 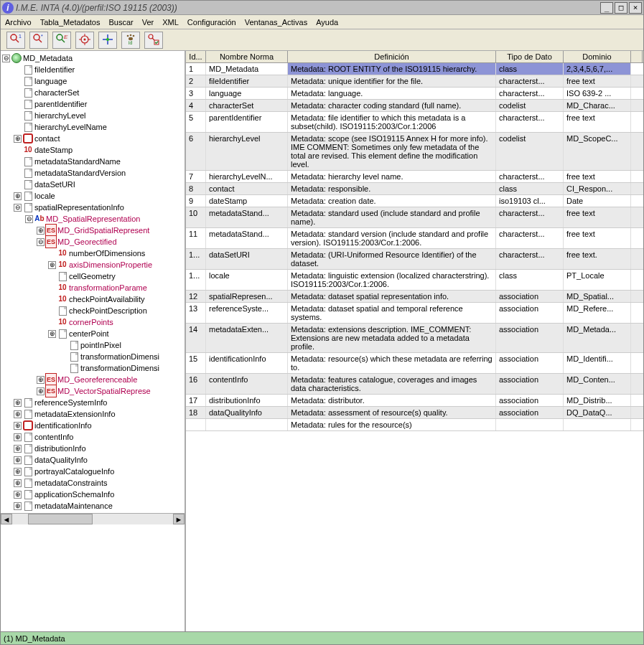 What do you see at coordinates (93, 58) in the screenshot?
I see `tree-node: ⊖MD_Metadata` at bounding box center [93, 58].